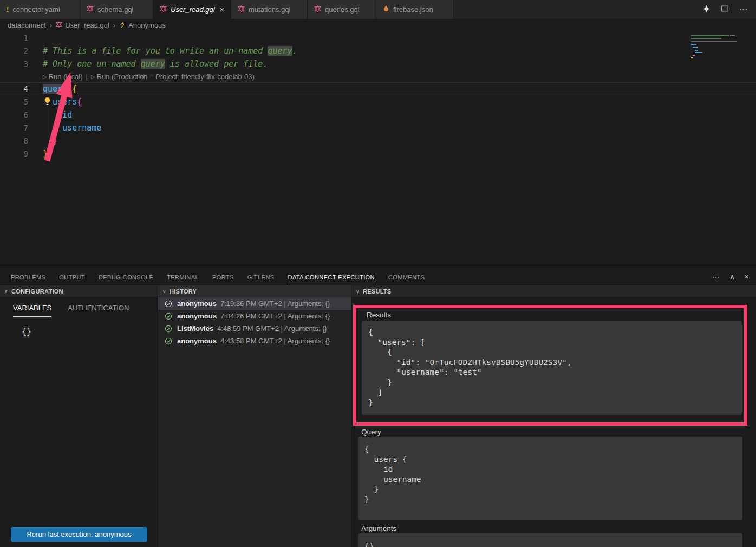 The width and height of the screenshot is (756, 547). I want to click on indent-guide, so click(48, 128).